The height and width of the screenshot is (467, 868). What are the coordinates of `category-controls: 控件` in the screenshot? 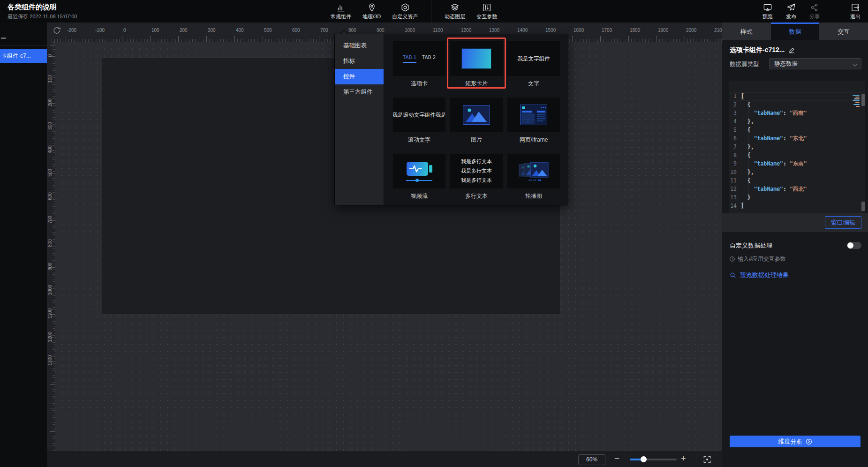 It's located at (359, 77).